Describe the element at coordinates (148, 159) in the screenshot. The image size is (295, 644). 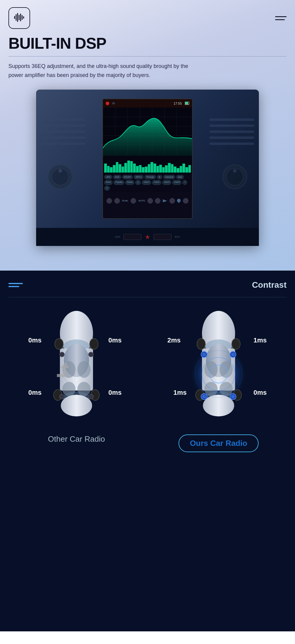
I see `infotainment-screen: 17:55` at that location.